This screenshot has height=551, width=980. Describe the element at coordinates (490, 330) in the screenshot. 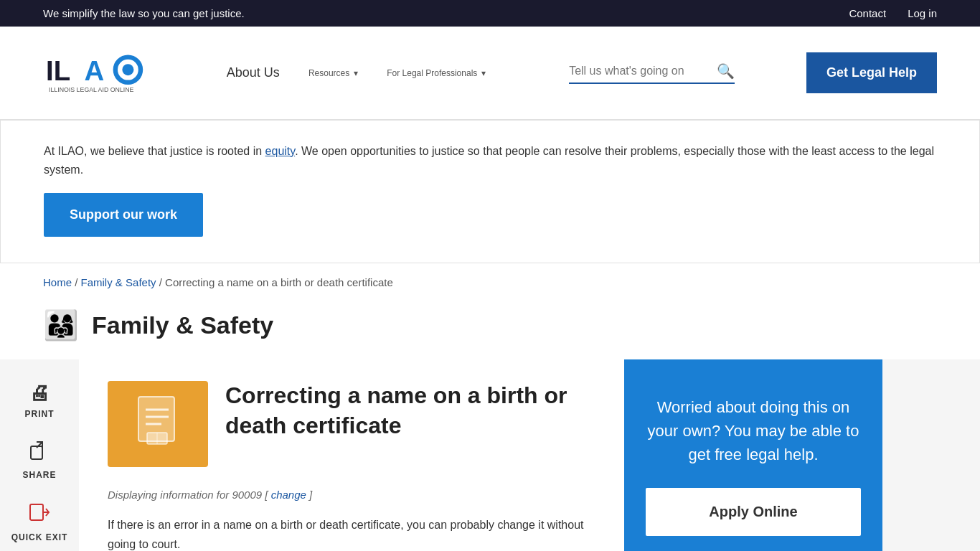

I see `category-header: 👨‍👩‍👧 Family & Safety` at that location.